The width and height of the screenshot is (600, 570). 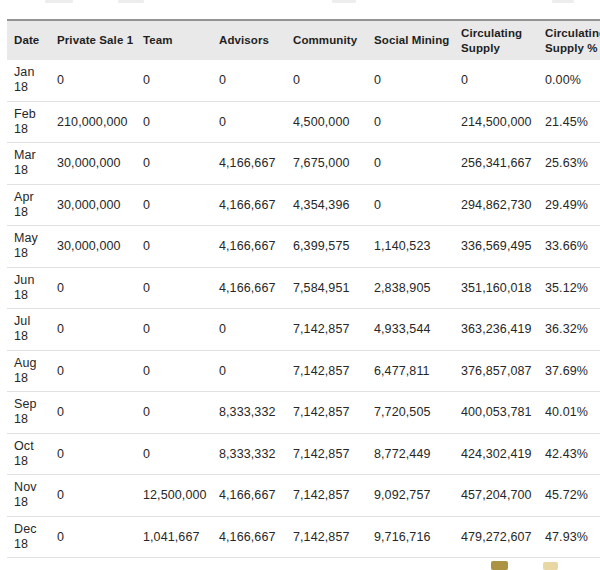 What do you see at coordinates (418, 371) in the screenshot?
I see `cell-social-mining: 6,477,811` at bounding box center [418, 371].